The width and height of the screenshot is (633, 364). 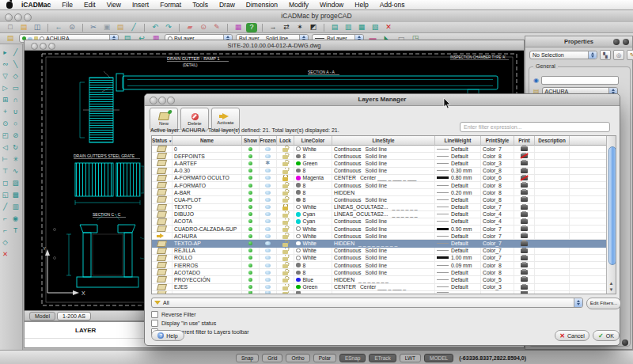 I want to click on toggle-ortho: Ortho, so click(x=298, y=358).